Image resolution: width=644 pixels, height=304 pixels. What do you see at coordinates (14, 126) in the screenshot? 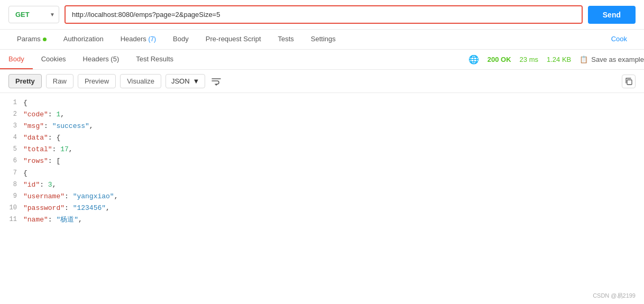
I see `line-number: 3` at bounding box center [14, 126].